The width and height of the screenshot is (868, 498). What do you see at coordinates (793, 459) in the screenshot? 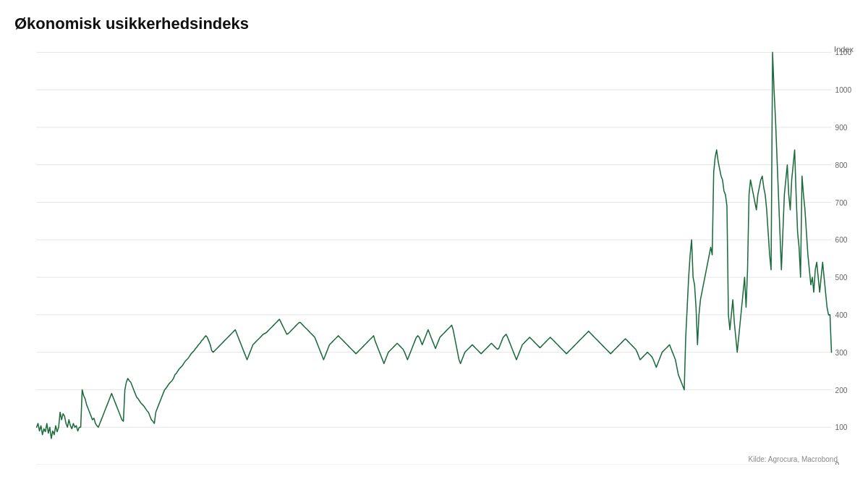
I see `source-label: Kilde: Agrocura, Macrobond` at bounding box center [793, 459].